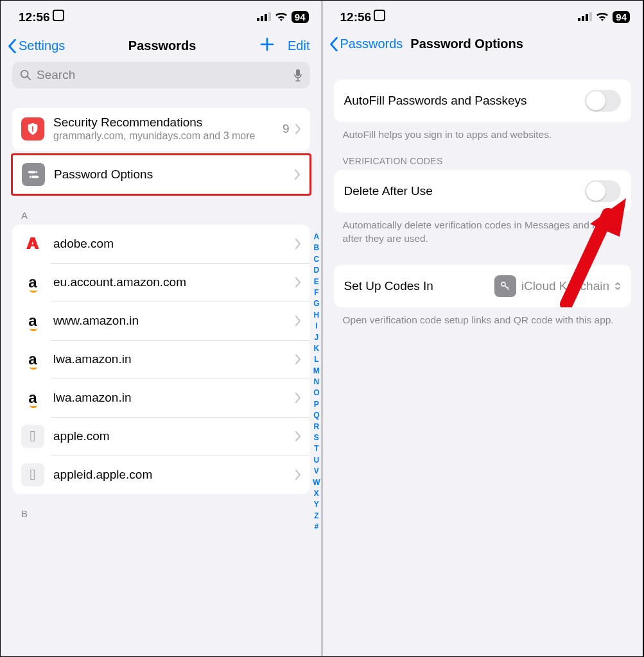 This screenshot has width=644, height=657. I want to click on security-recommendations-row: Security Recommendations grammarly.com, …, so click(161, 130).